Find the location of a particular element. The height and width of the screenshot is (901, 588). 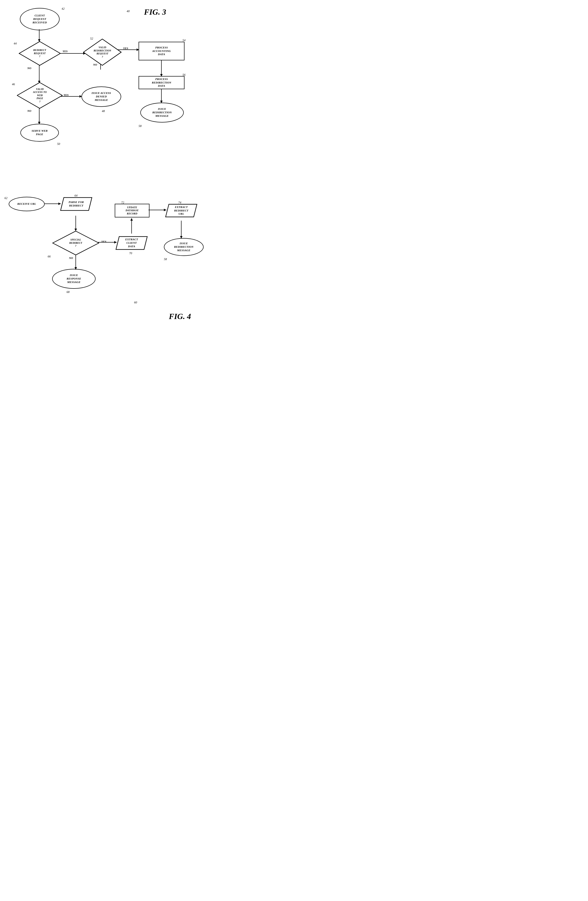

diagram-container: FIG. 3 40 CLIENT REQUEST RECEIVED 42 RED… is located at coordinates (110, 169).